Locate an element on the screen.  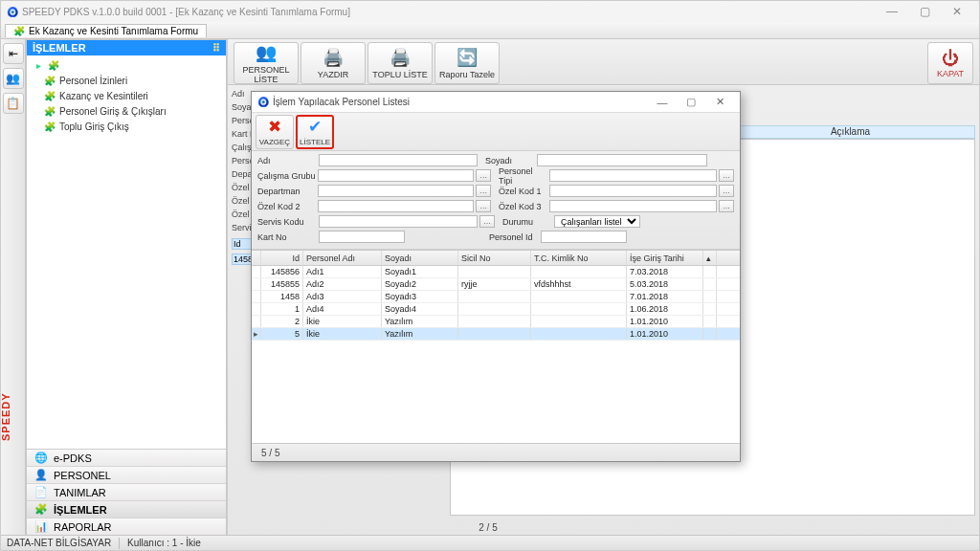
lookup-calisma: … is located at coordinates (483, 176).